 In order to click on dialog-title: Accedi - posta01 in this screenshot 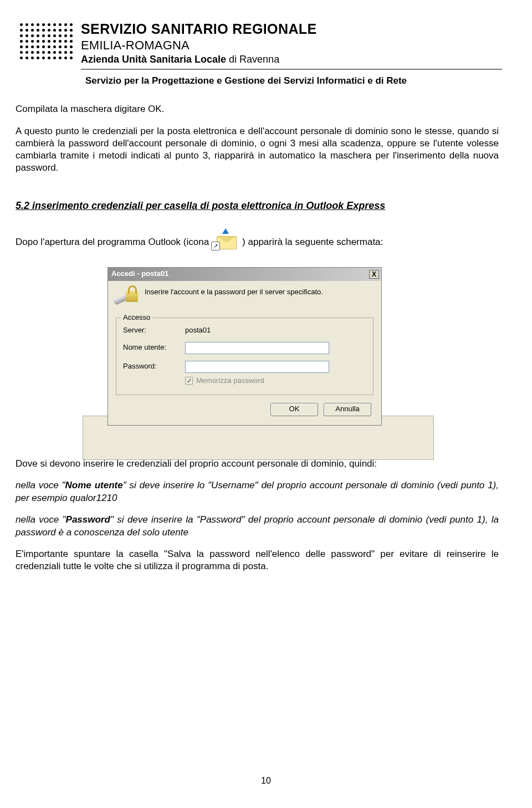, I will do `click(140, 274)`.